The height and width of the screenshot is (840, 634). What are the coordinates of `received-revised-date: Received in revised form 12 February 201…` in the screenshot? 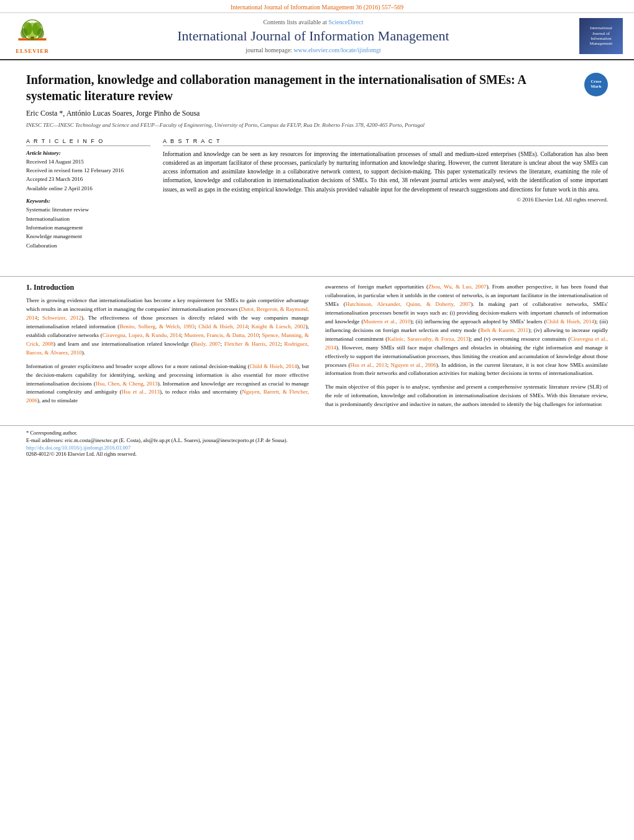 It's located at (88, 170).